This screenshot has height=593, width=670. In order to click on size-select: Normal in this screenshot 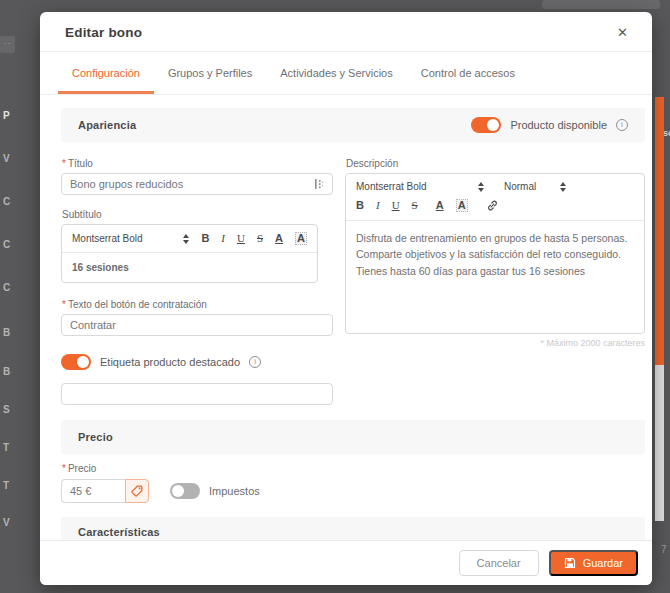, I will do `click(535, 186)`.